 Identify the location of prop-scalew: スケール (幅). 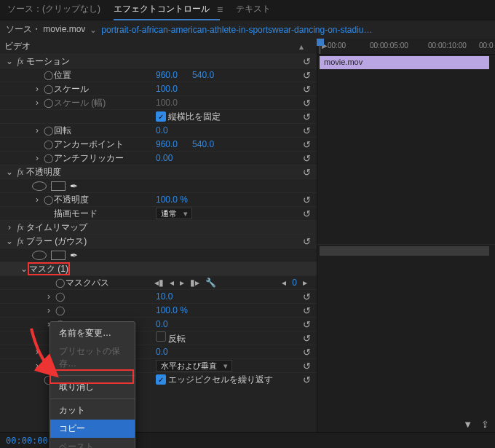
(83, 103).